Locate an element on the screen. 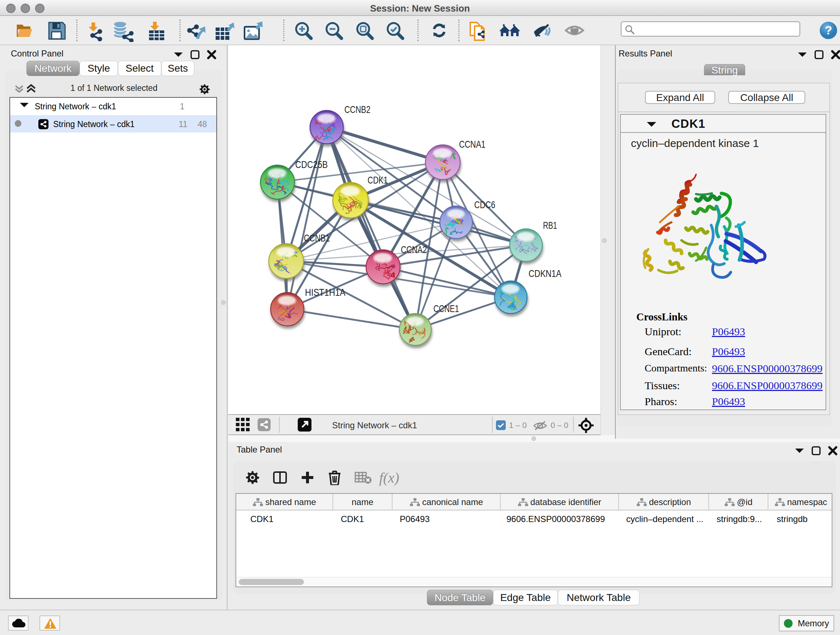  svg-text: CDC25B is located at coordinates (311, 165).